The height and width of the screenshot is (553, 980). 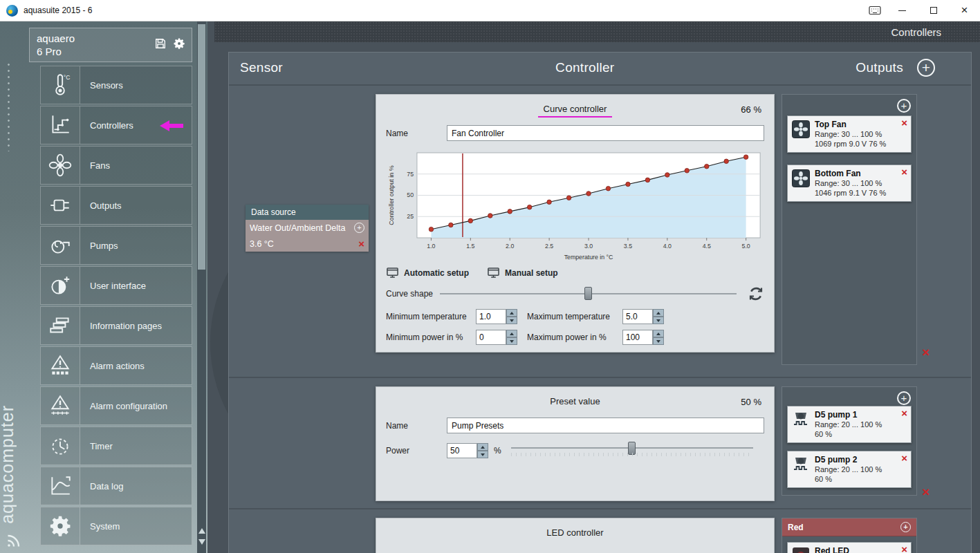 I want to click on maximize-button, so click(x=934, y=11).